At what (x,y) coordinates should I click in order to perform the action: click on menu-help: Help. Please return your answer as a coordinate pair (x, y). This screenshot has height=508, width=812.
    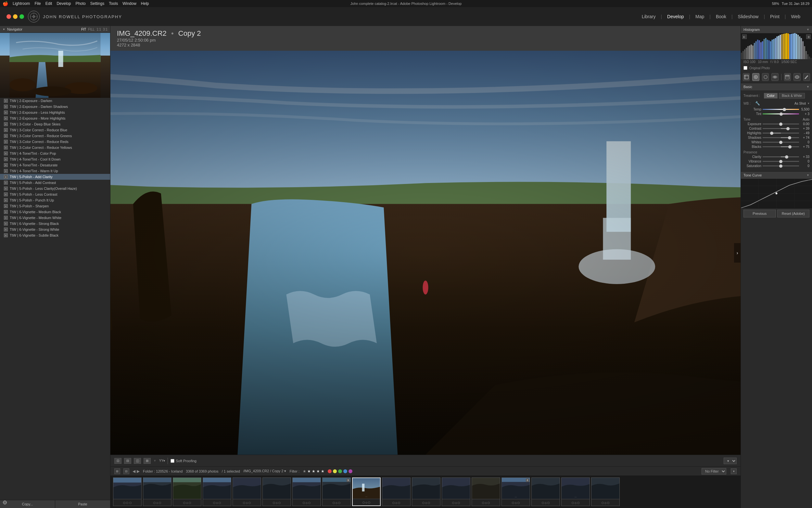
    Looking at the image, I should click on (145, 3).